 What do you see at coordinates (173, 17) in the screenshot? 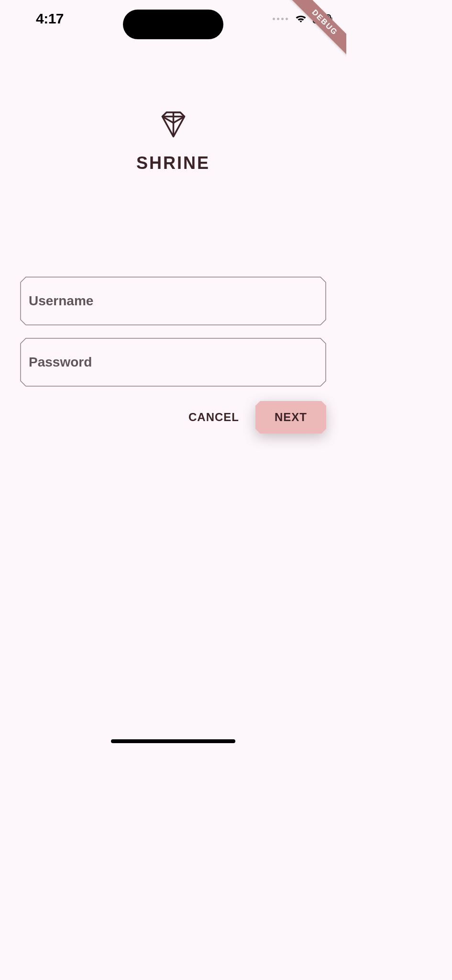
I see `status-bar: 4:17` at bounding box center [173, 17].